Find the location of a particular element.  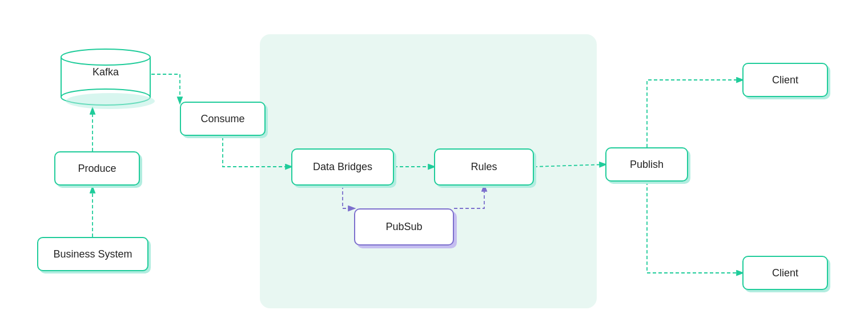

kafka-label: Kafka is located at coordinates (106, 72).